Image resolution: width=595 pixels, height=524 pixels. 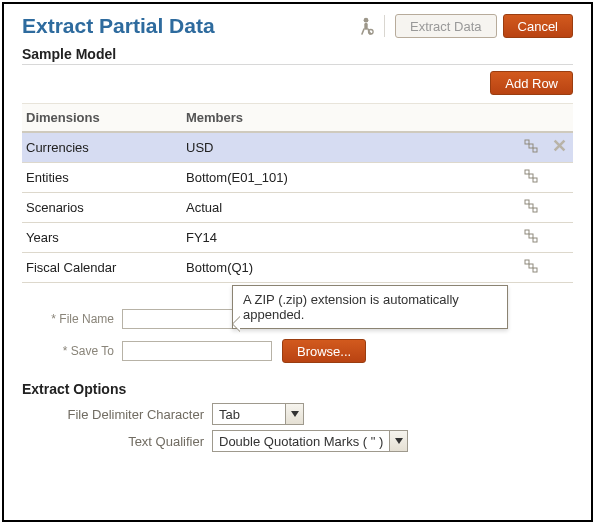 I want to click on table-row: CurrenciesUSD✕, so click(x=298, y=148).